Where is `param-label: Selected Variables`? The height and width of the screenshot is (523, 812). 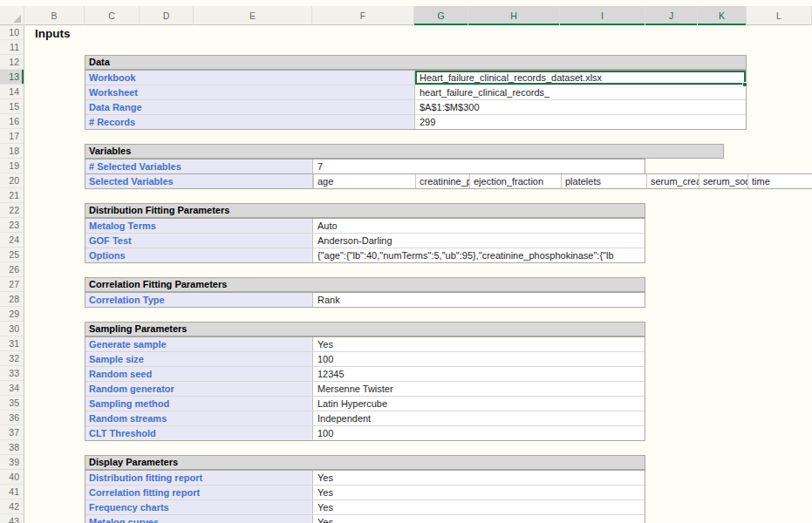 param-label: Selected Variables is located at coordinates (199, 181).